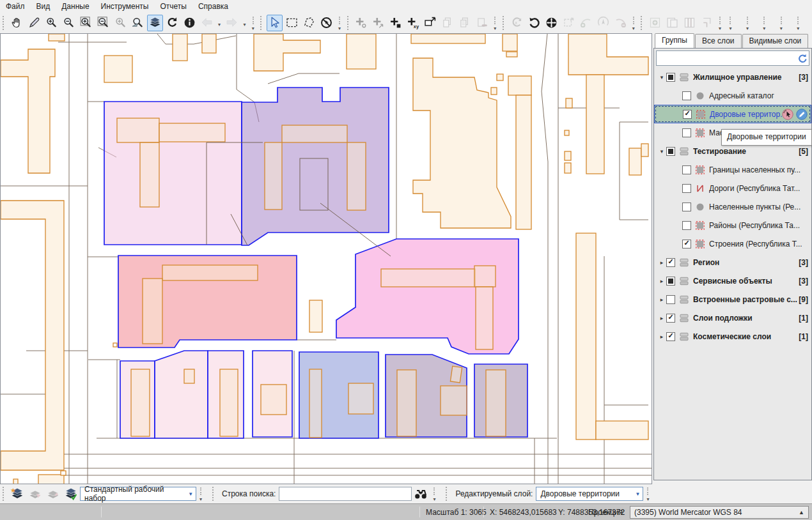 Image resolution: width=812 pixels, height=520 pixels. What do you see at coordinates (51, 23) in the screenshot?
I see `zoom-in-tool` at bounding box center [51, 23].